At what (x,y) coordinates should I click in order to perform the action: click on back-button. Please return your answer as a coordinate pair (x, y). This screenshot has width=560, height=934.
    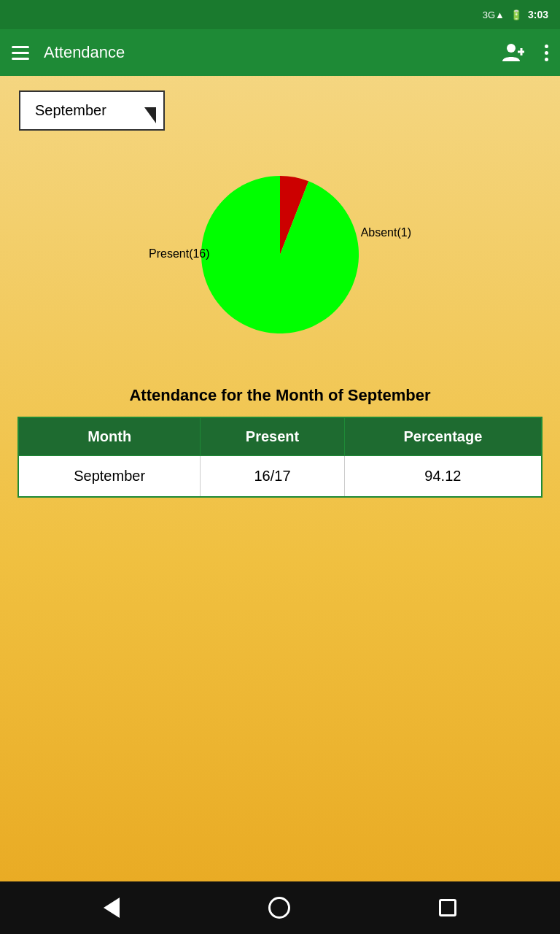
    Looking at the image, I should click on (112, 908).